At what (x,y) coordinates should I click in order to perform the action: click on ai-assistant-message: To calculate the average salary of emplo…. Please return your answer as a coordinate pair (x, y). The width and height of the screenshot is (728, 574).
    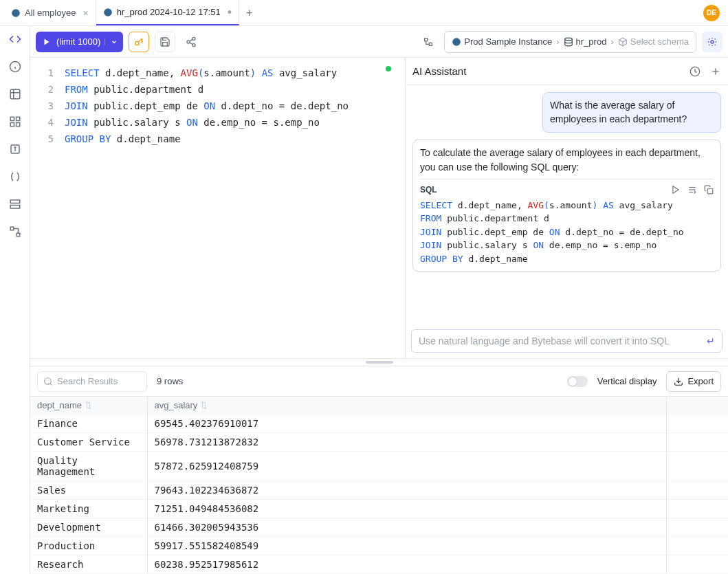
    Looking at the image, I should click on (566, 206).